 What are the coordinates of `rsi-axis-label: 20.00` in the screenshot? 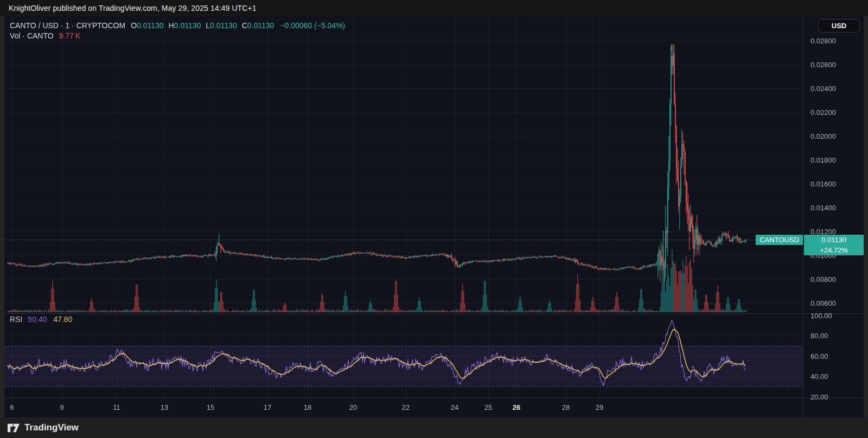 It's located at (819, 397).